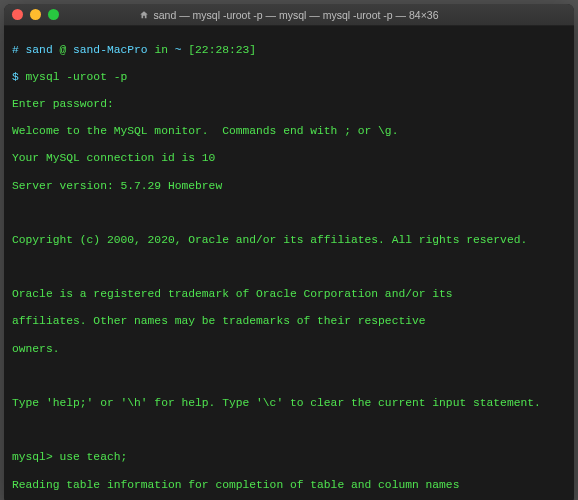 The width and height of the screenshot is (578, 500). I want to click on prompt-hash: #, so click(16, 50).